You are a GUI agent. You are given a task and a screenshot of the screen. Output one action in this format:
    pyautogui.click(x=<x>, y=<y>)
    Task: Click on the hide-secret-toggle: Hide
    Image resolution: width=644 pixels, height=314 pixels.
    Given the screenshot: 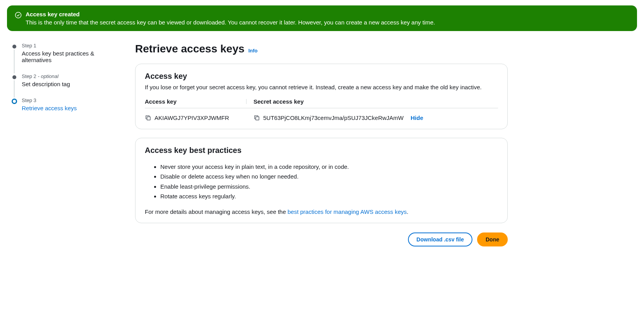 What is the action you would take?
    pyautogui.click(x=417, y=118)
    